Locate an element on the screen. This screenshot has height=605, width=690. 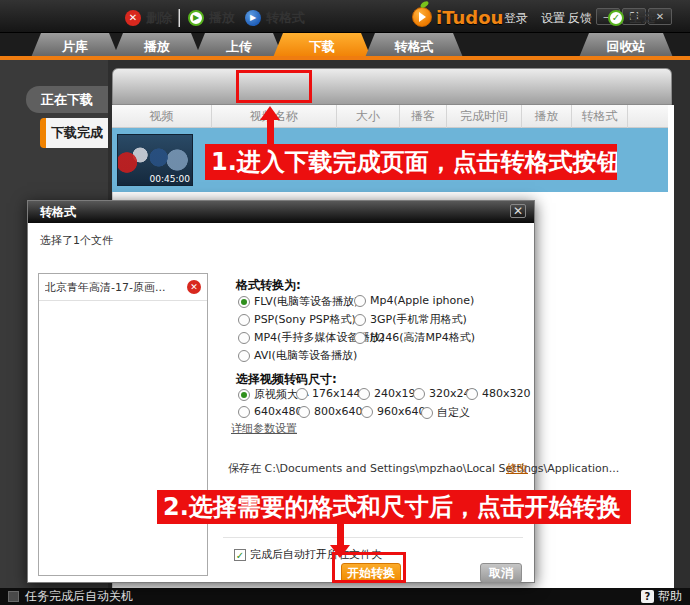
col-size: 大小 is located at coordinates (368, 116).